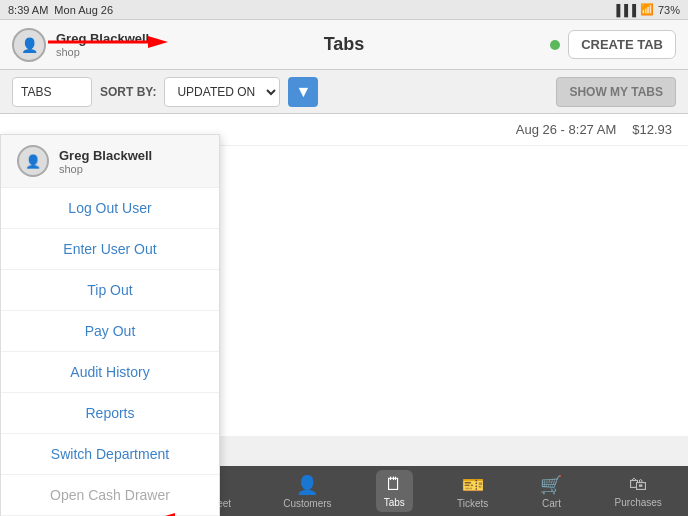 The height and width of the screenshot is (516, 688). Describe the element at coordinates (33, 161) in the screenshot. I see `dropdown-avatar: 👤` at that location.